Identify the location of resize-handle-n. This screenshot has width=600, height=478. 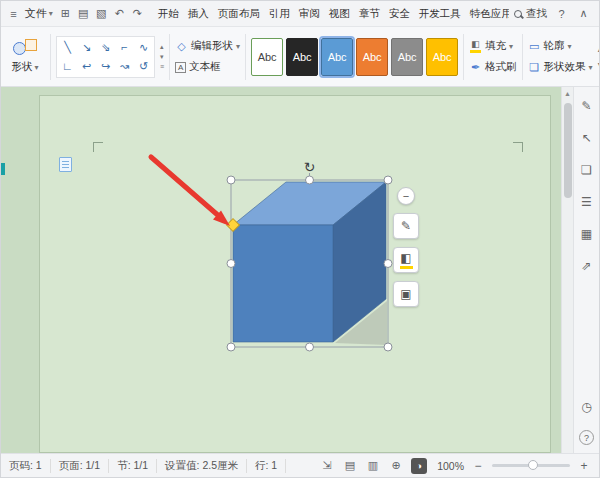
(310, 180).